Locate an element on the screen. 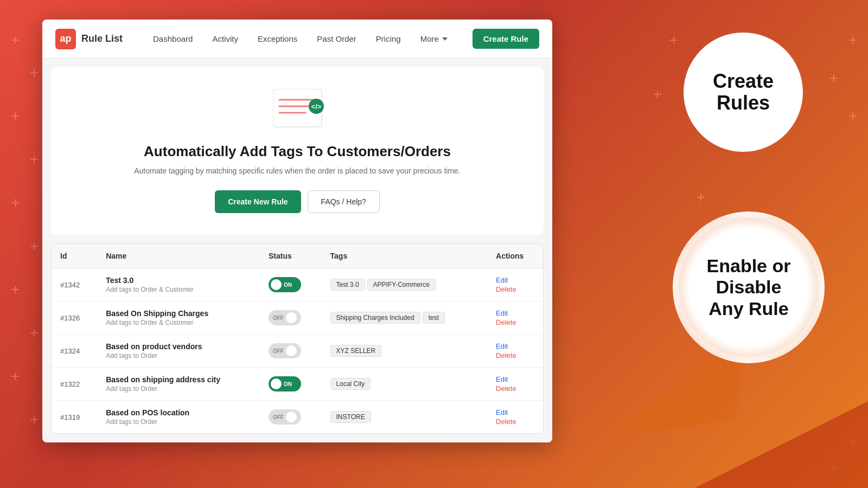 Image resolution: width=868 pixels, height=488 pixels. rule-id: #1324 is located at coordinates (74, 351).